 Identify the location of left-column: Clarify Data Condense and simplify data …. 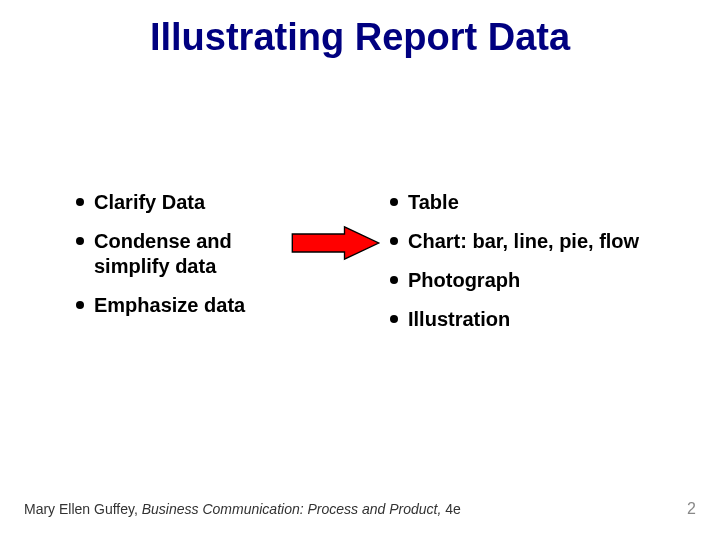
(186, 261).